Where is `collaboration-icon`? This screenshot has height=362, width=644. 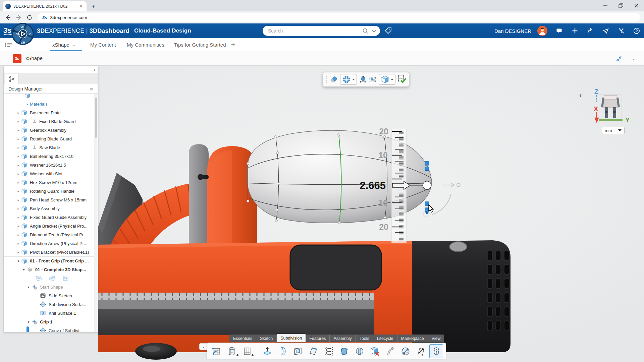 collaboration-icon is located at coordinates (621, 31).